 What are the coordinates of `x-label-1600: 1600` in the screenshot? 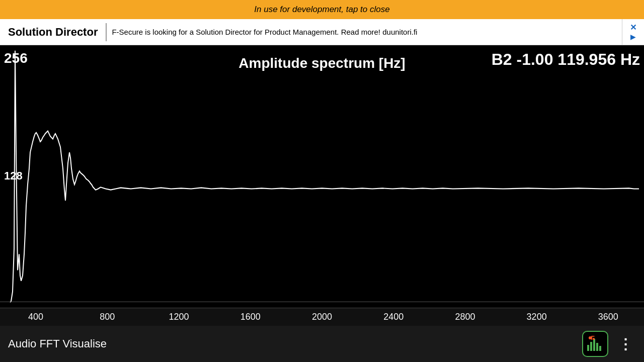 It's located at (251, 317).